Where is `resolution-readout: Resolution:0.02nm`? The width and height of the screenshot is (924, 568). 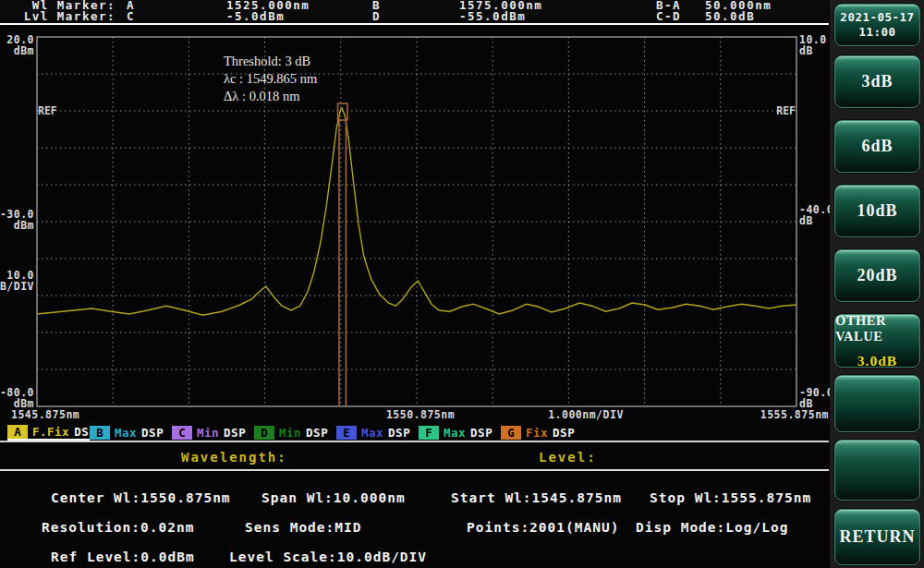 resolution-readout: Resolution:0.02nm is located at coordinates (118, 527).